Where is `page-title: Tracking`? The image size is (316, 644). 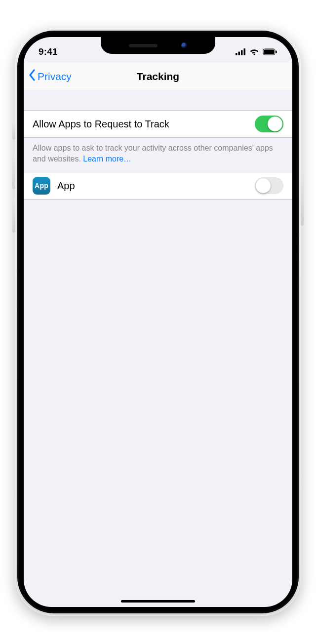
page-title: Tracking is located at coordinates (158, 77).